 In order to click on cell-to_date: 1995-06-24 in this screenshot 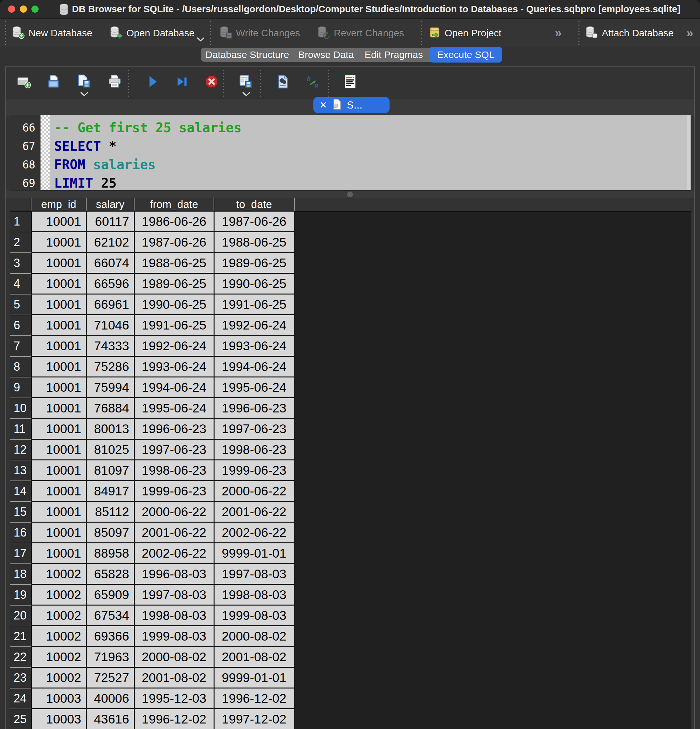, I will do `click(254, 388)`.